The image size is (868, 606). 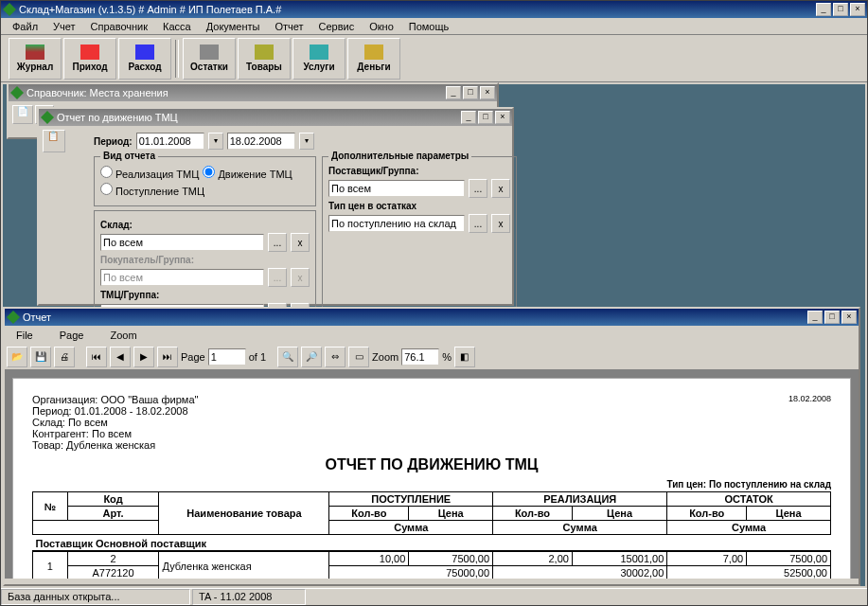 I want to click on page-input, so click(x=227, y=357).